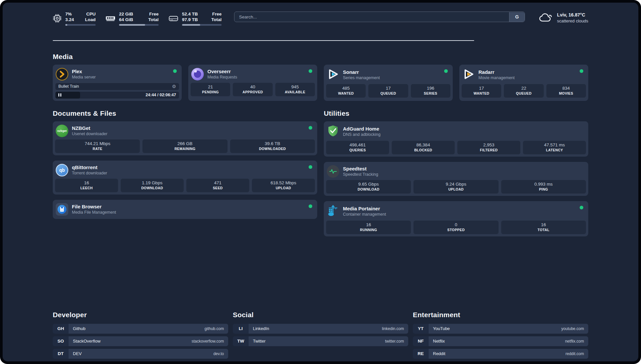 The height and width of the screenshot is (364, 641). What do you see at coordinates (98, 144) in the screenshot?
I see `stat-value: 744.21 Mbps` at bounding box center [98, 144].